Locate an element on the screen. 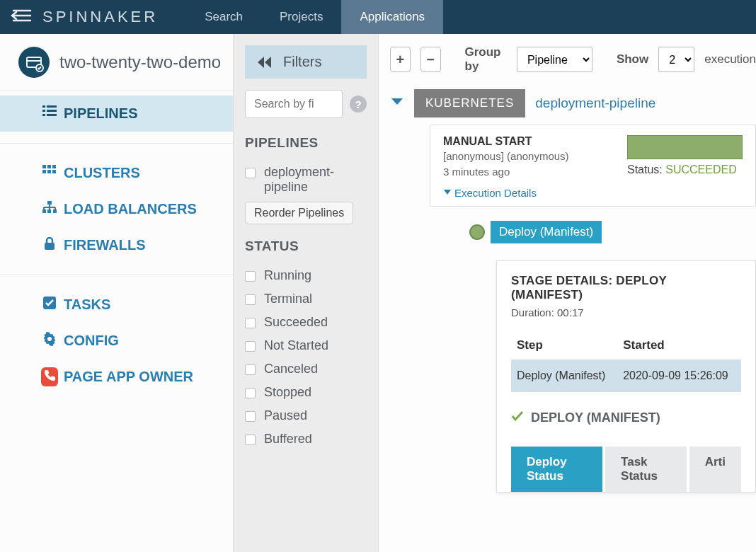 The width and height of the screenshot is (756, 552). filter-pipeline-label: deployment-pipeline is located at coordinates (316, 180).